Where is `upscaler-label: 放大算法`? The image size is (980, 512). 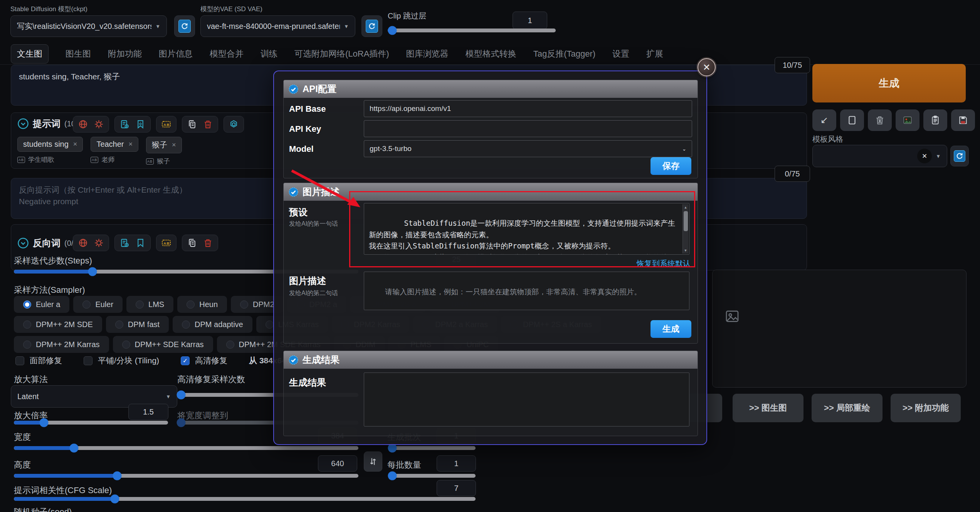 upscaler-label: 放大算法 is located at coordinates (31, 379).